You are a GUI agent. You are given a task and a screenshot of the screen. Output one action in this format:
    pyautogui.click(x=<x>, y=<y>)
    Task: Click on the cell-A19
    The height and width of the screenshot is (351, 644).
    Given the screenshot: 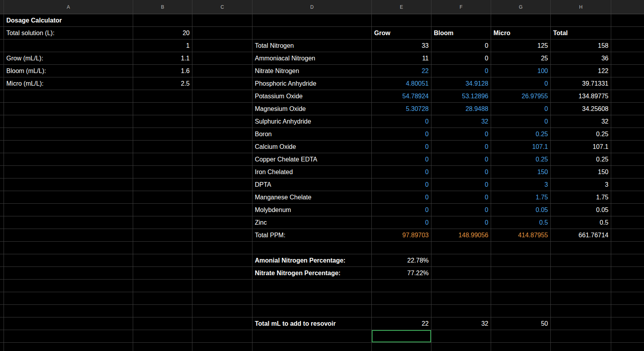 What is the action you would take?
    pyautogui.click(x=69, y=248)
    